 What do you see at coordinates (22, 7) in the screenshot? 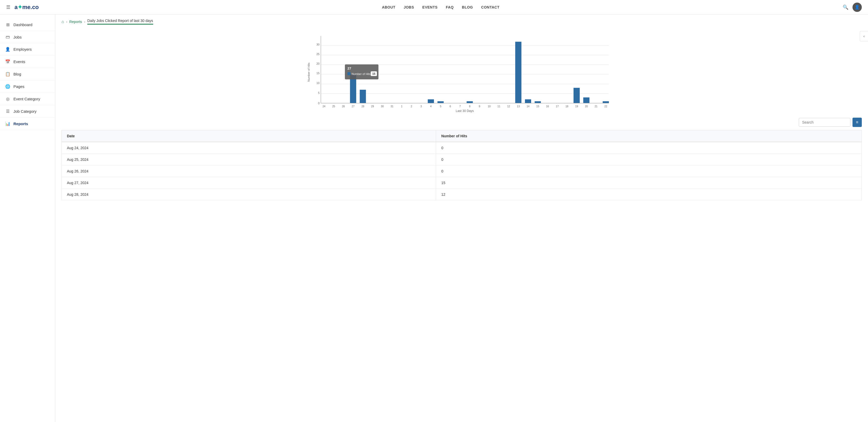
I see `top-nav-left: ☰ a✦me.co` at bounding box center [22, 7].